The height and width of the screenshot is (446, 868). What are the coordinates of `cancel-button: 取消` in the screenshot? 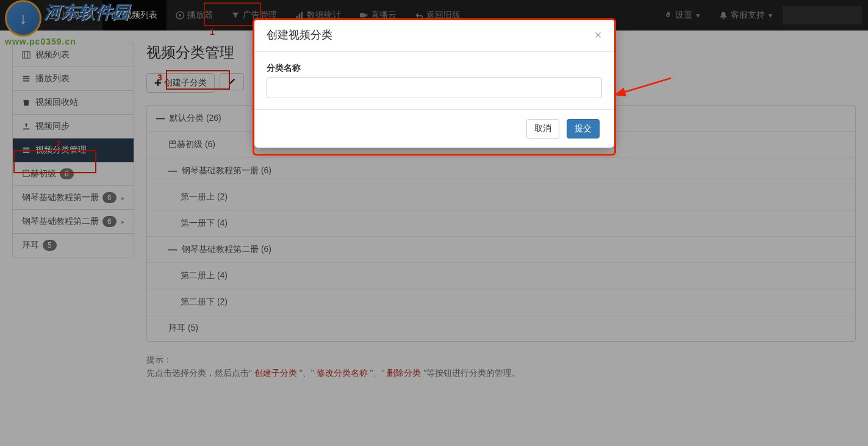 It's located at (543, 129).